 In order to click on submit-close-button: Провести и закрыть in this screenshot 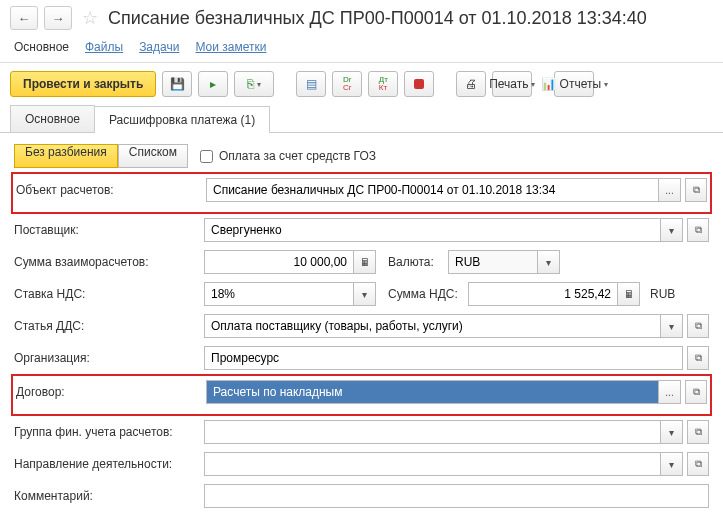, I will do `click(83, 84)`.